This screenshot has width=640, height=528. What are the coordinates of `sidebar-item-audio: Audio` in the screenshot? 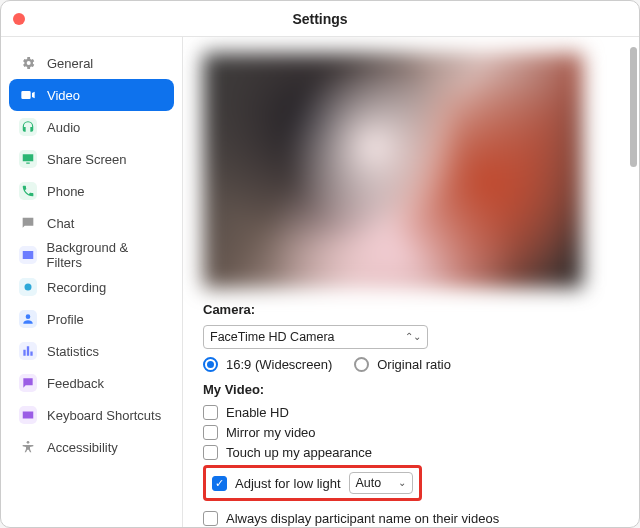 It's located at (92, 127).